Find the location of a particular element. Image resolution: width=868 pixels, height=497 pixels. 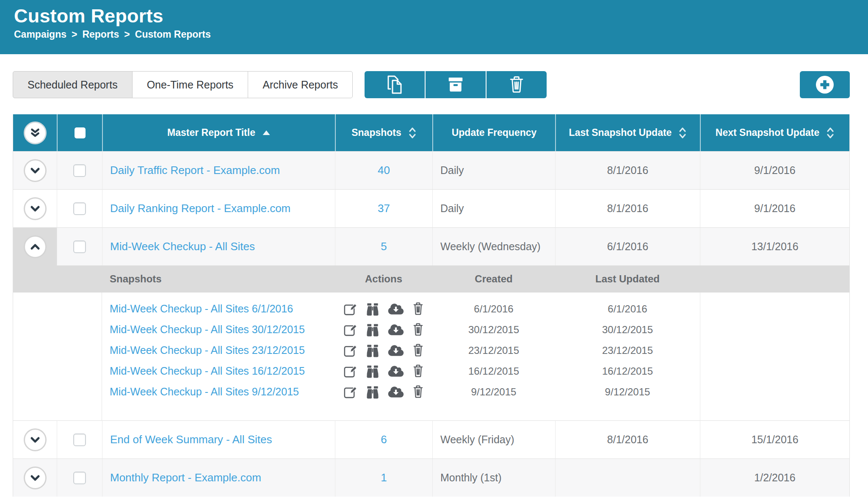

snapshot-count-link: 5 is located at coordinates (384, 246).